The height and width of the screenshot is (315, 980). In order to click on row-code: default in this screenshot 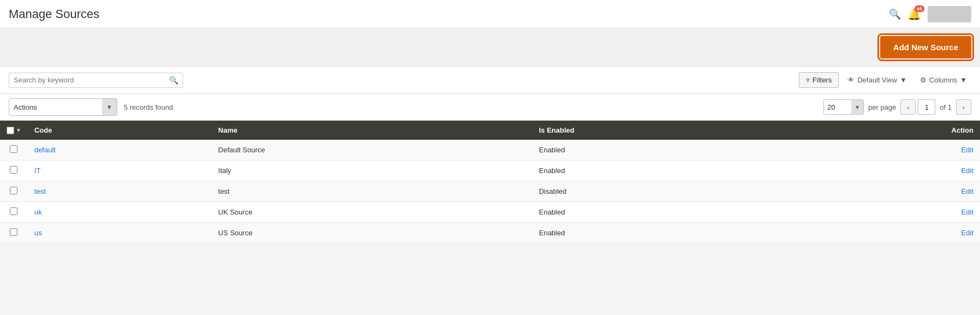, I will do `click(120, 150)`.